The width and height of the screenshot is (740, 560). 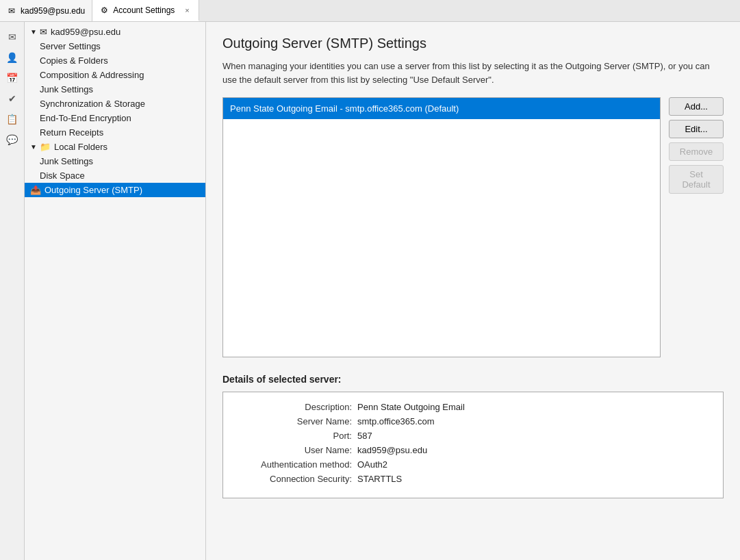 What do you see at coordinates (473, 435) in the screenshot?
I see `details-row-port: Port: 587` at bounding box center [473, 435].